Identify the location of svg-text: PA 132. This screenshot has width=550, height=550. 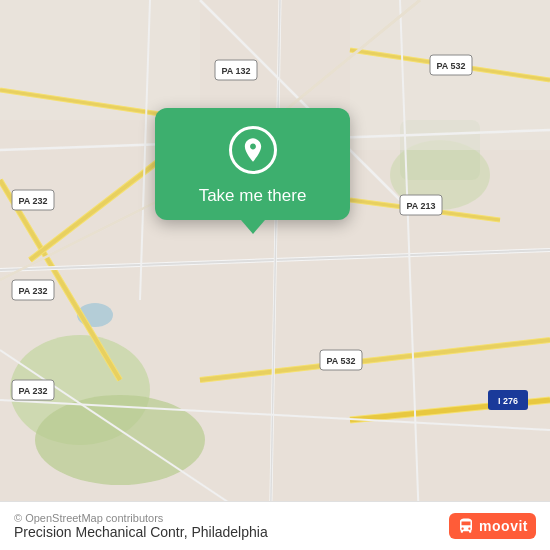
(236, 71).